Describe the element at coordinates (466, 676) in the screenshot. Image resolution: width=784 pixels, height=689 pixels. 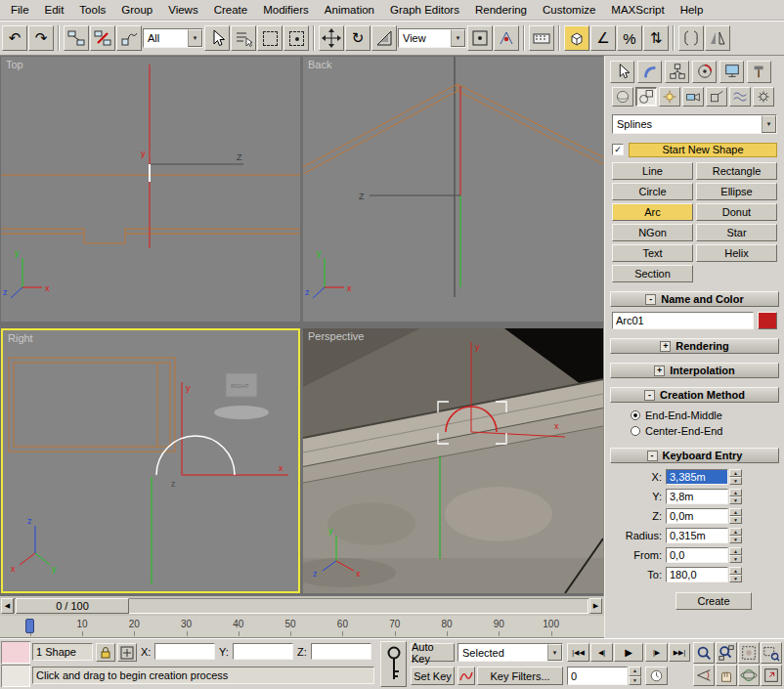
I see `default-in-out-tangent-button` at that location.